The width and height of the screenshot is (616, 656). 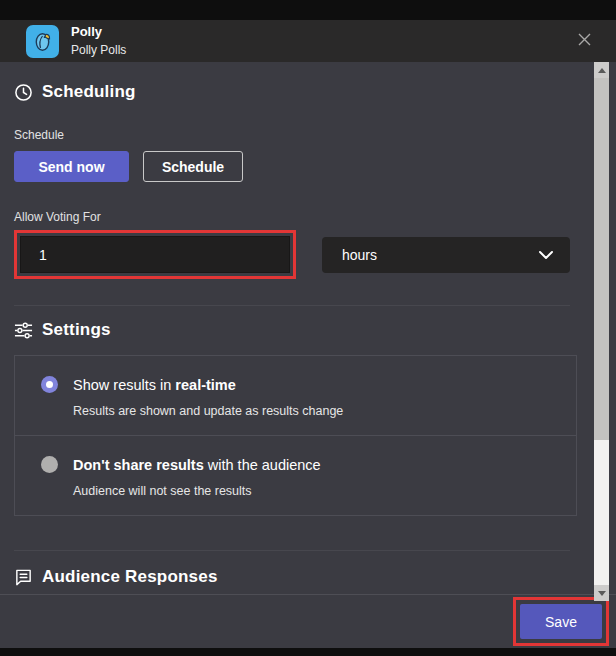 What do you see at coordinates (296, 475) in the screenshot?
I see `option-dont-share-results: Don't share results with the audience Au…` at bounding box center [296, 475].